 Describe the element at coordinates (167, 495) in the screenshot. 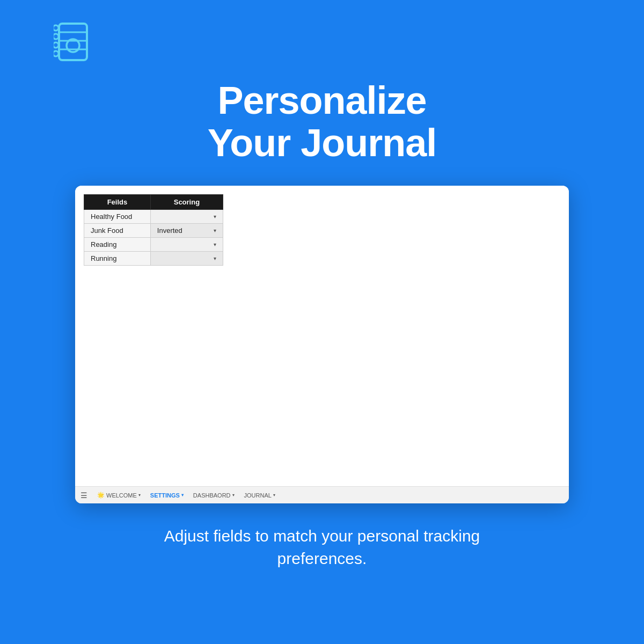

I see `tab-settings: SETTINGS ▾` at that location.